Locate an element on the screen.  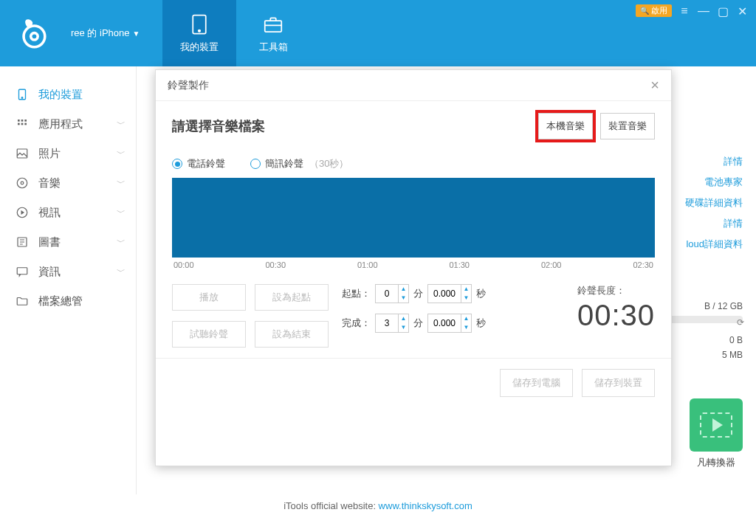
tab-label: 我的裝置 is located at coordinates (199, 47).